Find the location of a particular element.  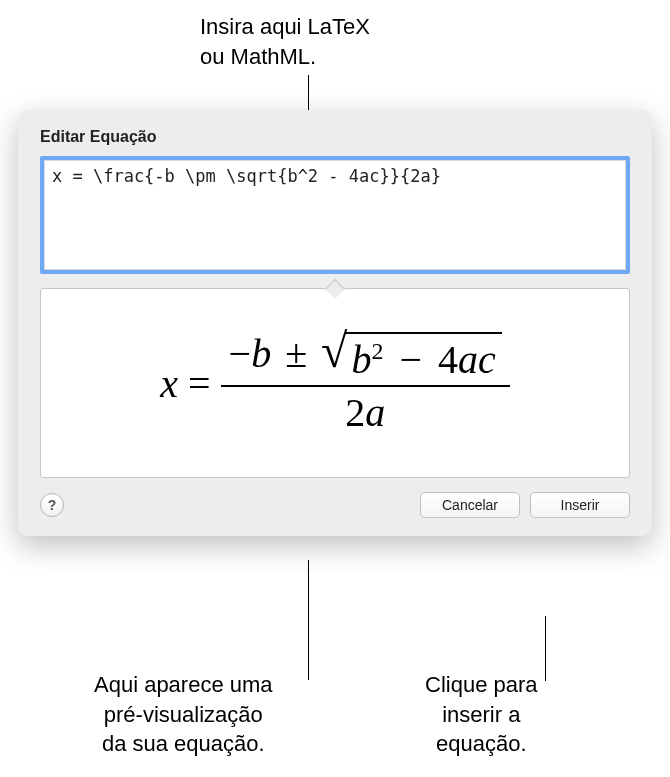

insert-button: Inserir is located at coordinates (580, 505).